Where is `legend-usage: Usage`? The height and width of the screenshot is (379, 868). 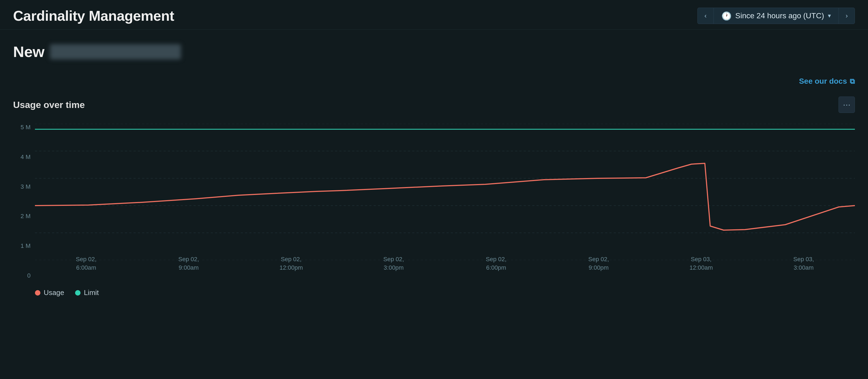 legend-usage: Usage is located at coordinates (50, 293).